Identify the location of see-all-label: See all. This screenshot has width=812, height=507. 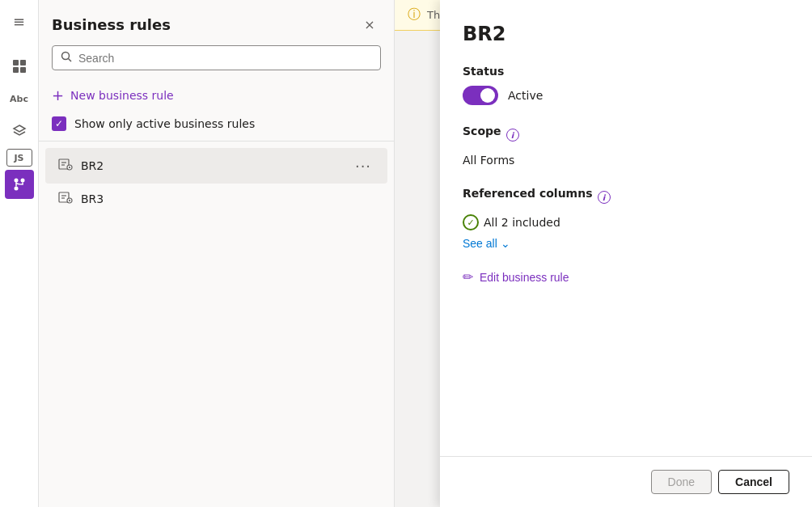
(480, 243).